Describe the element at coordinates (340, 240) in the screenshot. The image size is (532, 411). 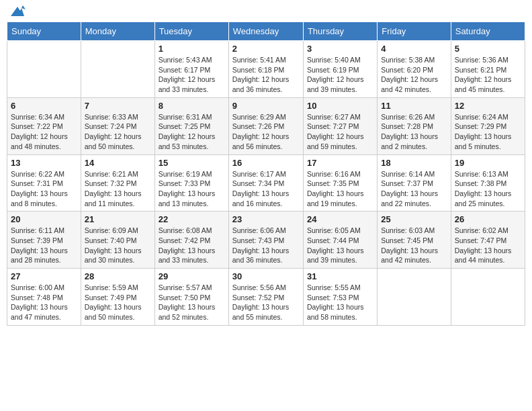
I see `calendar-cell: 24Sunrise: 6:05 AM Sunset: 7:44 PM Dayli…` at that location.